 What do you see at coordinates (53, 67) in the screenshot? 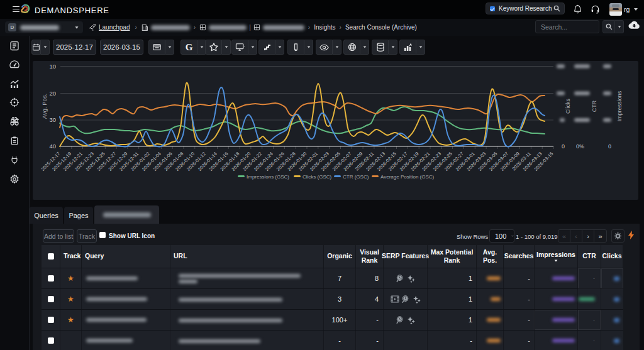
I see `svg-text: 10` at bounding box center [53, 67].